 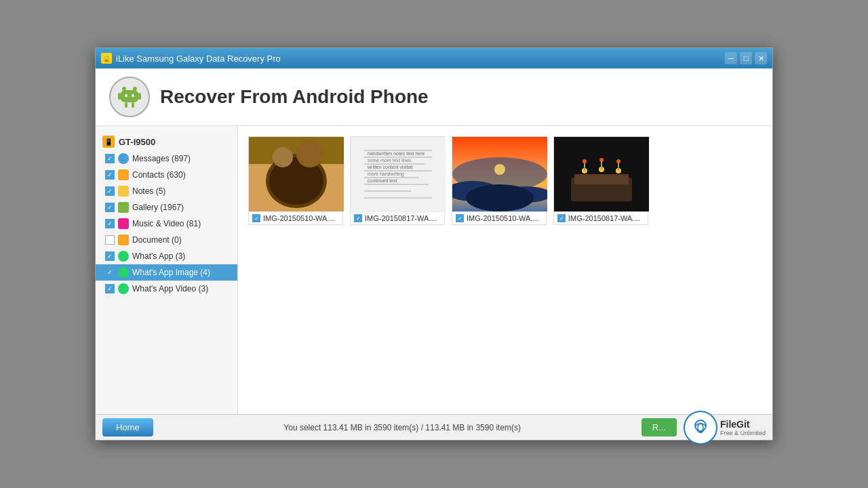 What do you see at coordinates (761, 58) in the screenshot?
I see `close-button: ✕` at bounding box center [761, 58].